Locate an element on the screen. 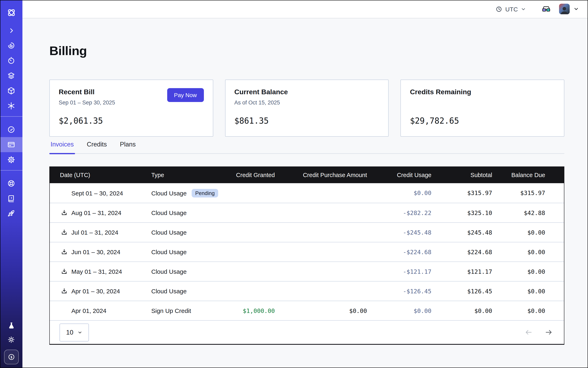 This screenshot has height=368, width=588. column-header-credit-usage: Credit Usage is located at coordinates (399, 175).